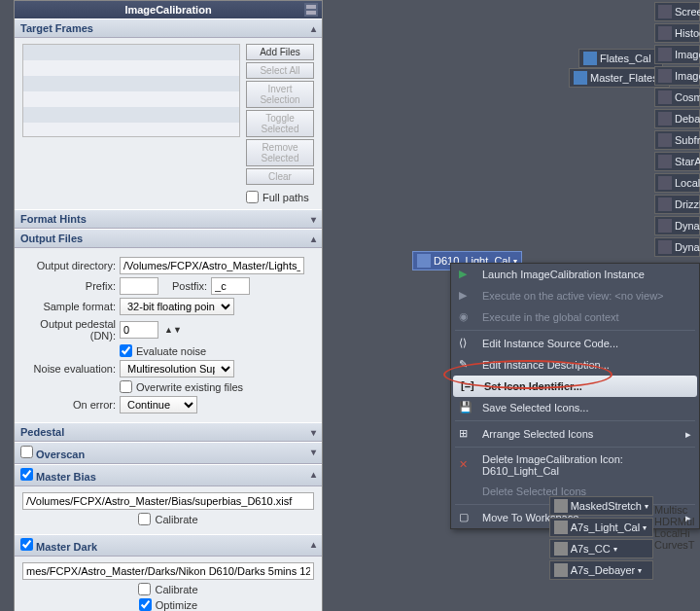 Image resolution: width=700 pixels, height=611 pixels. I want to click on process-list-item: HDRMul, so click(677, 521).